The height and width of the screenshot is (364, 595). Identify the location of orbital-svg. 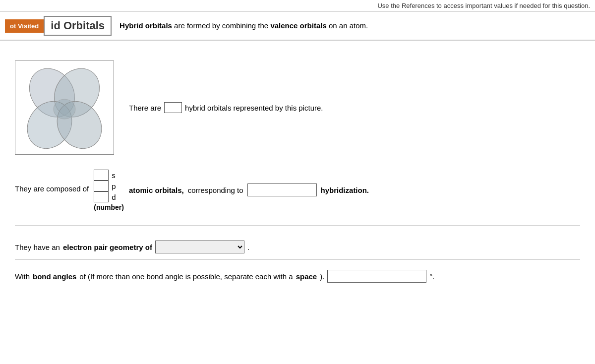
(64, 108).